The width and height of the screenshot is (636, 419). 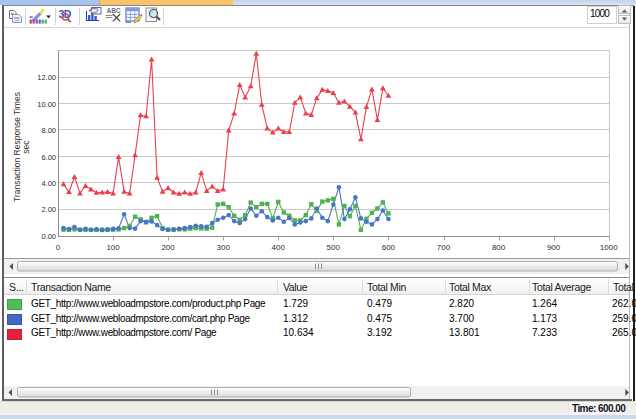 I want to click on svg-text: sec, so click(x=26, y=147).